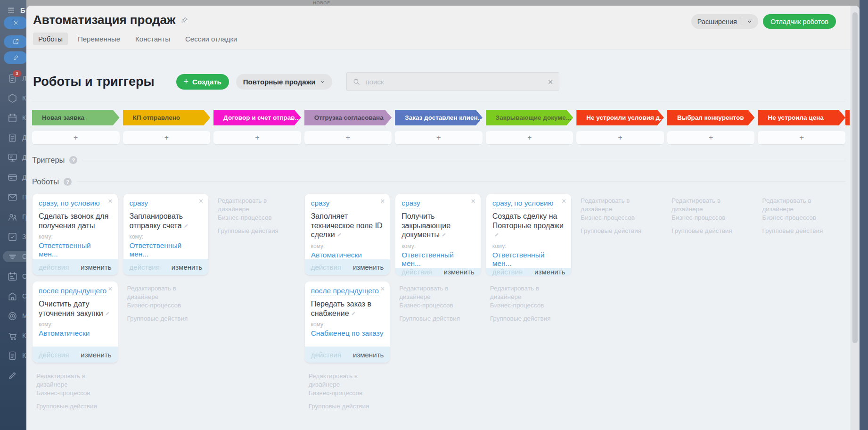  Describe the element at coordinates (348, 333) in the screenshot. I see `robot-assignee-link: Снабженец по заказу` at that location.